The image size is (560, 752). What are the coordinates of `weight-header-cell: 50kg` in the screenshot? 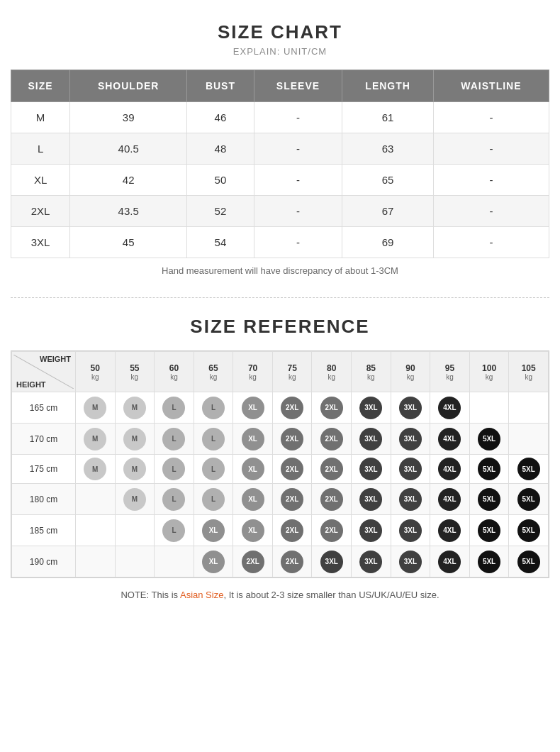 It's located at (96, 372).